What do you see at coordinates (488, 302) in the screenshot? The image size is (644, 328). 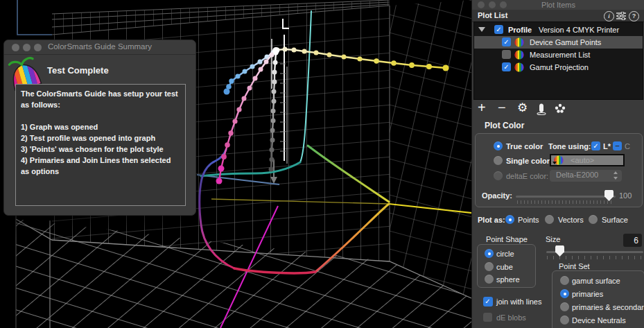 I see `join-with-lines-checkbox` at bounding box center [488, 302].